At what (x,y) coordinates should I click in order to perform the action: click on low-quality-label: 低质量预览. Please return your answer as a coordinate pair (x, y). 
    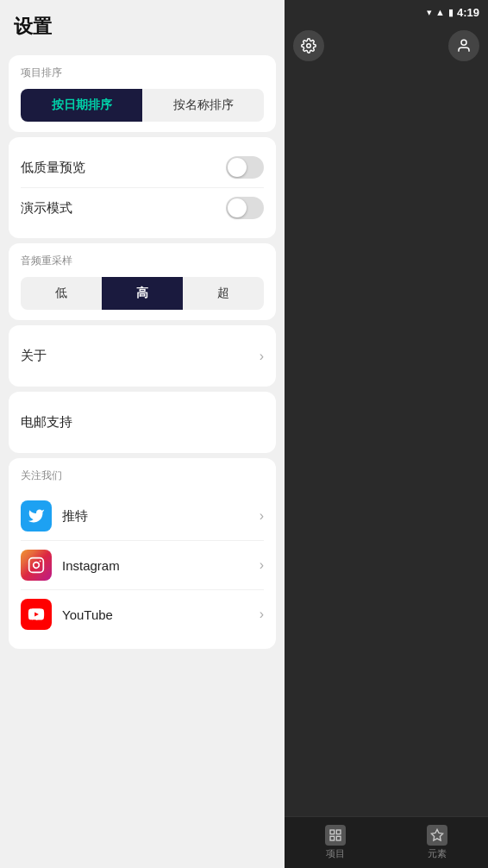
    Looking at the image, I should click on (53, 167).